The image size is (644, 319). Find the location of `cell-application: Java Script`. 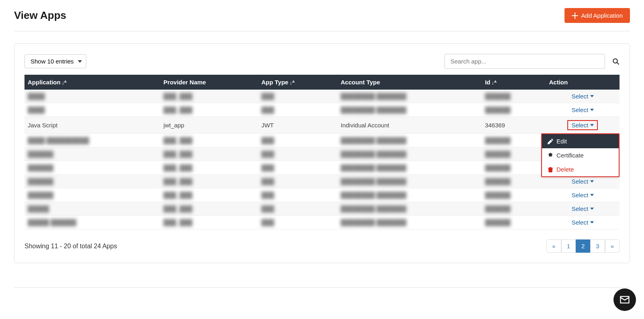

cell-application: Java Script is located at coordinates (92, 125).